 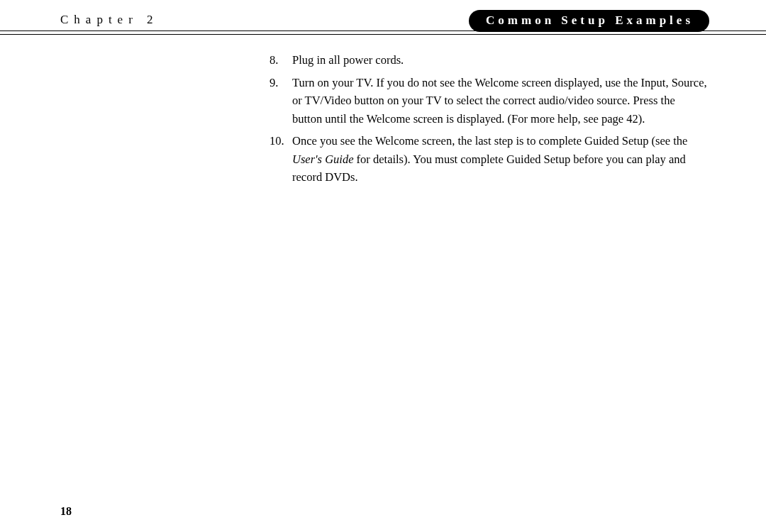 What do you see at coordinates (274, 83) in the screenshot?
I see `step-number: 9.` at bounding box center [274, 83].